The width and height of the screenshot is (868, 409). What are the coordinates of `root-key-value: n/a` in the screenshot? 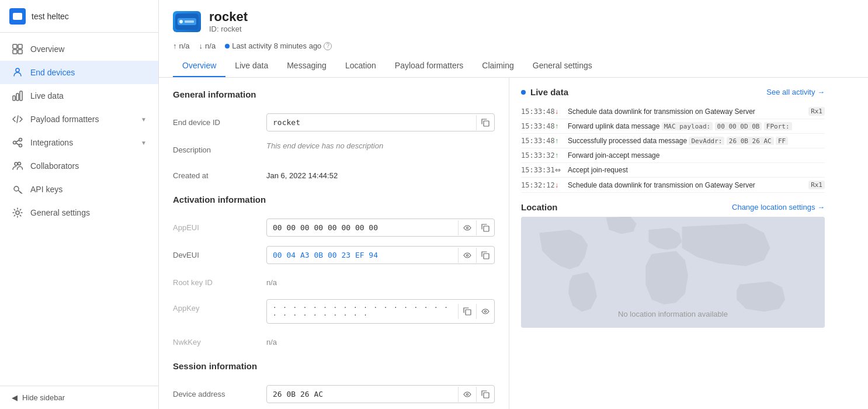 It's located at (381, 280).